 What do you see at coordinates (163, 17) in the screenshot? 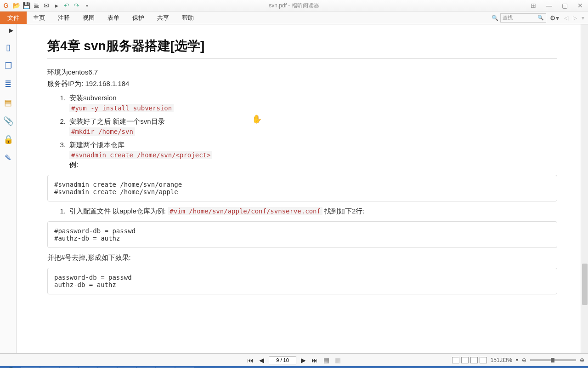
I see `menu-share: 共享` at bounding box center [163, 17].